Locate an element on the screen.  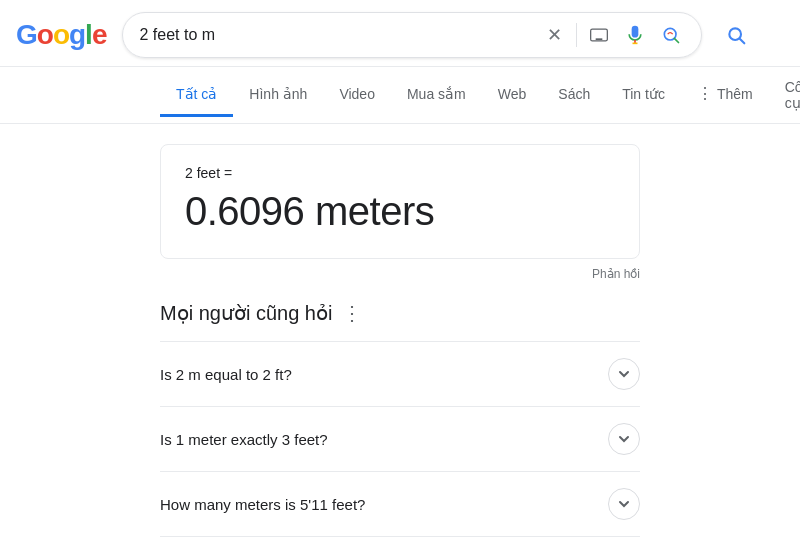
search-icon-group: ✕ is located at coordinates (612, 35).